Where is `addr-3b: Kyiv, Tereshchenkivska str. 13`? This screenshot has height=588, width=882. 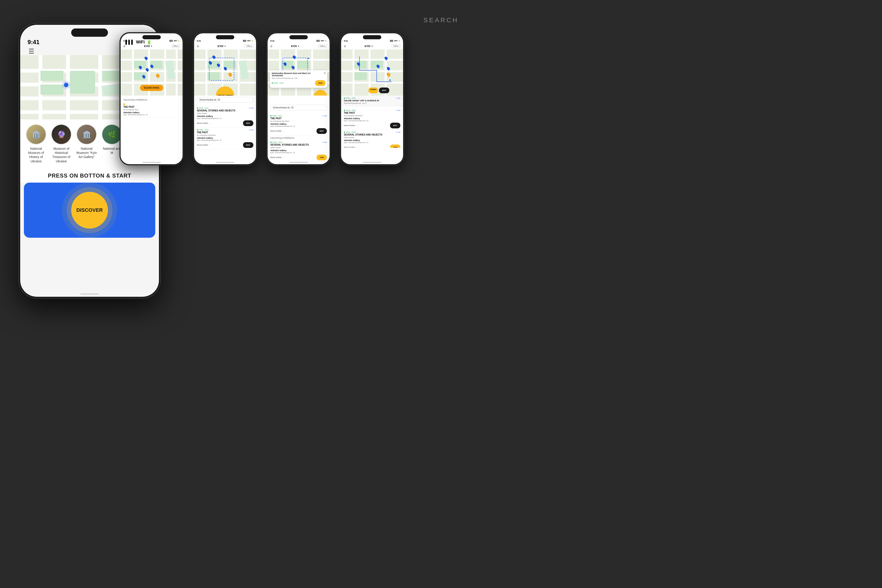
addr-3b: Kyiv, Tereshchenkivska str. 13 is located at coordinates (298, 153).